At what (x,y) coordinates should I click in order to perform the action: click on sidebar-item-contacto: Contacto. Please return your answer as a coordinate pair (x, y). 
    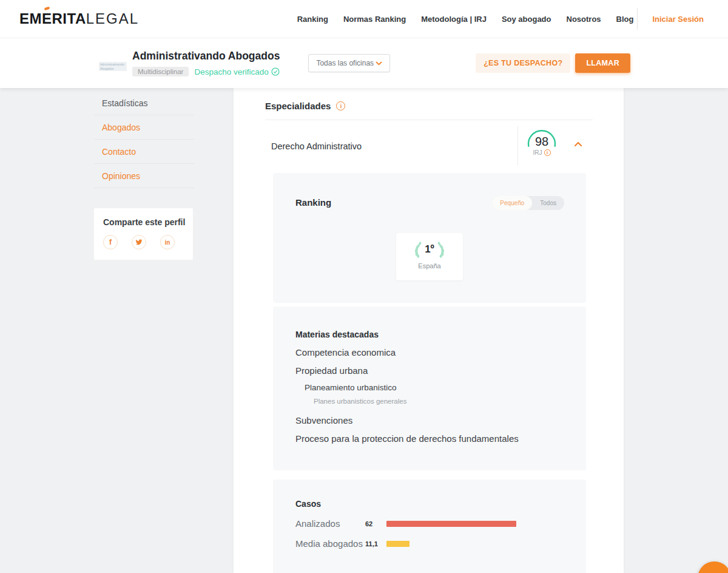
    Looking at the image, I should click on (144, 152).